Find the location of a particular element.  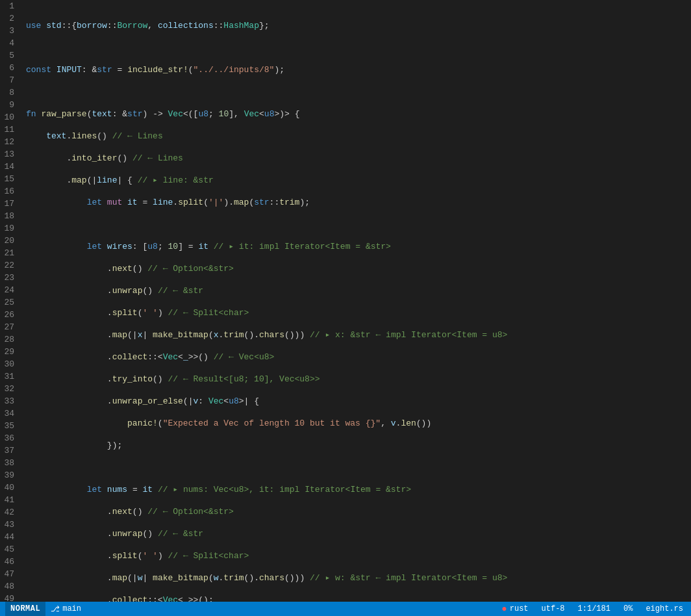

status-filename: eight.rs is located at coordinates (664, 609).